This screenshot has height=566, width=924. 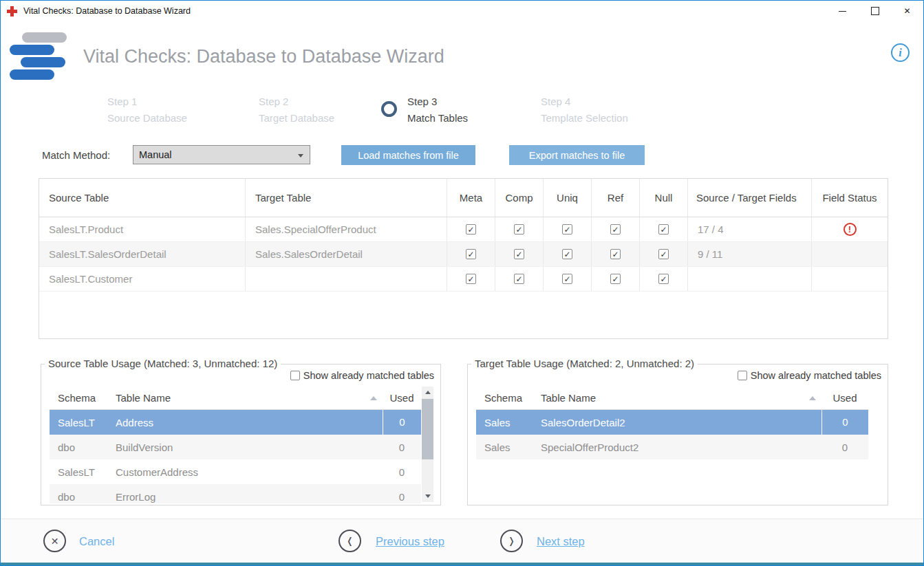 What do you see at coordinates (222, 155) in the screenshot?
I see `match-method-select: Manual` at bounding box center [222, 155].